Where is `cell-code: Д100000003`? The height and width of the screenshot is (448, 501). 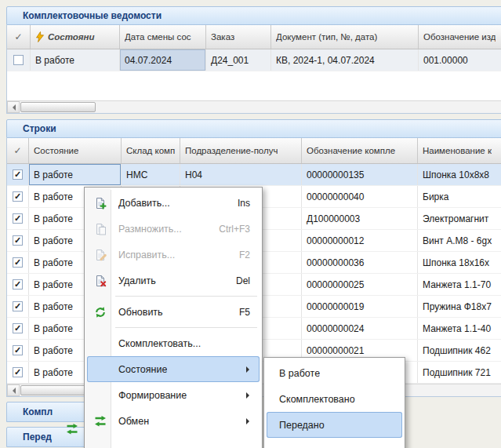 cell-code: Д100000003 is located at coordinates (360, 218).